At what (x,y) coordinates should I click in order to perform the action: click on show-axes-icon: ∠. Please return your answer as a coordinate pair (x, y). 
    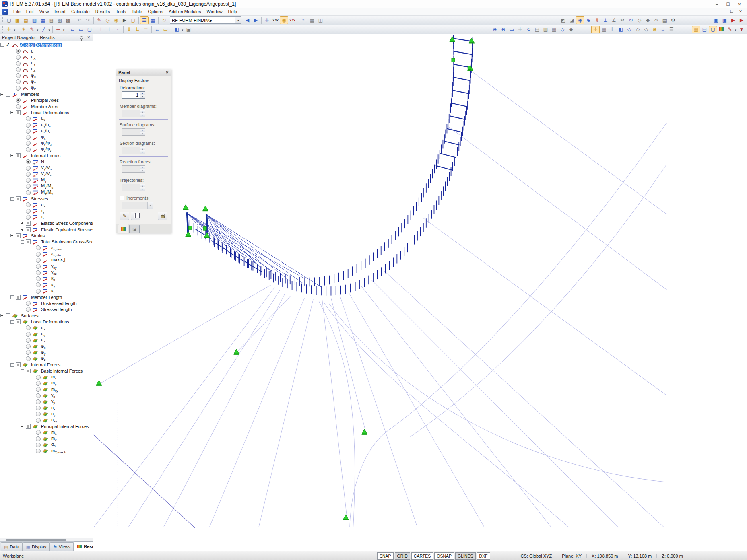
    Looking at the image, I should click on (614, 20).